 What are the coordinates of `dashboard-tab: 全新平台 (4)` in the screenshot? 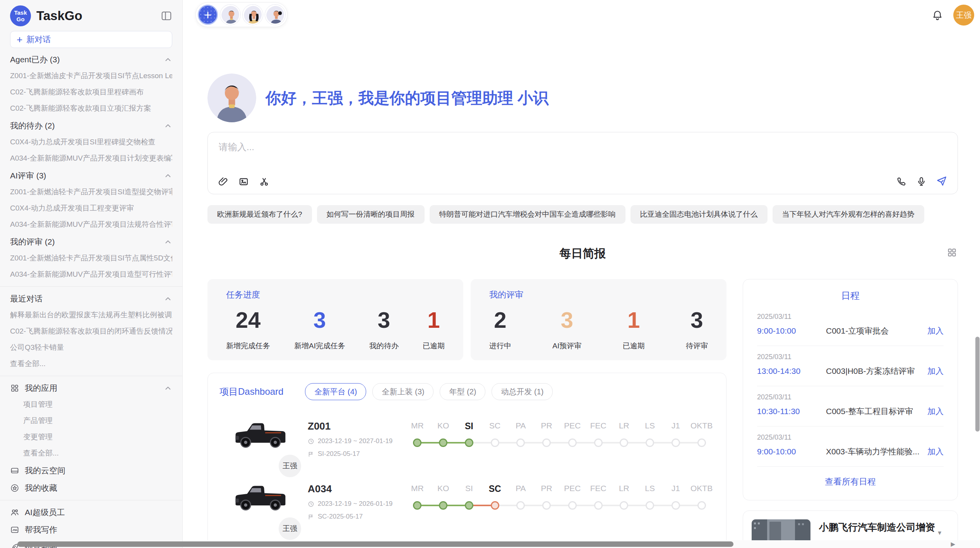 It's located at (336, 392).